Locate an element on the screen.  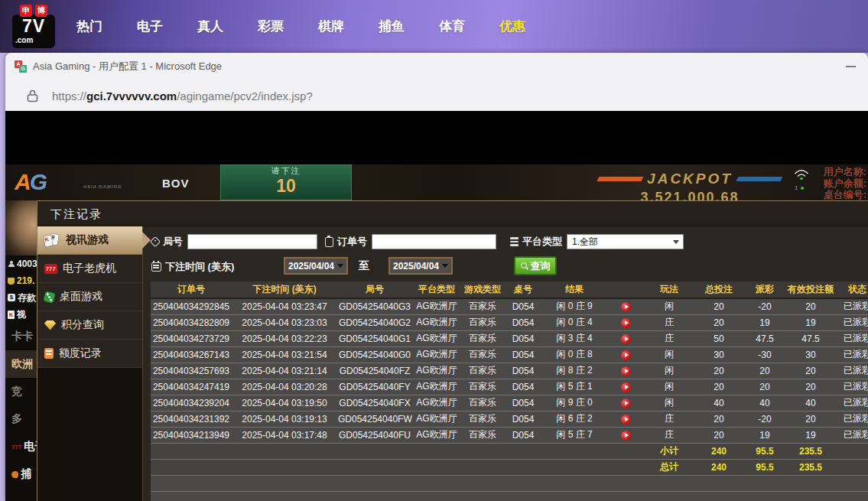
jackpot-label: JACKPOT is located at coordinates (690, 179).